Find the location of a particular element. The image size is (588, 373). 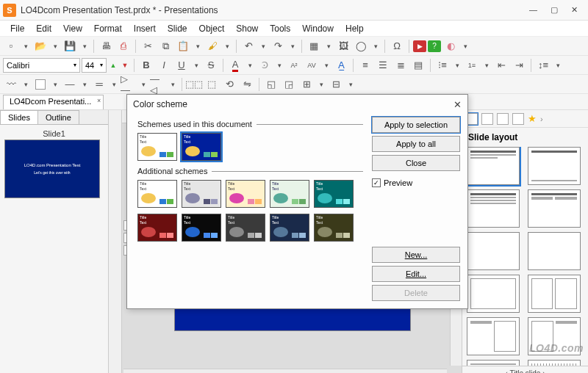

underline-button: U is located at coordinates (182, 65).